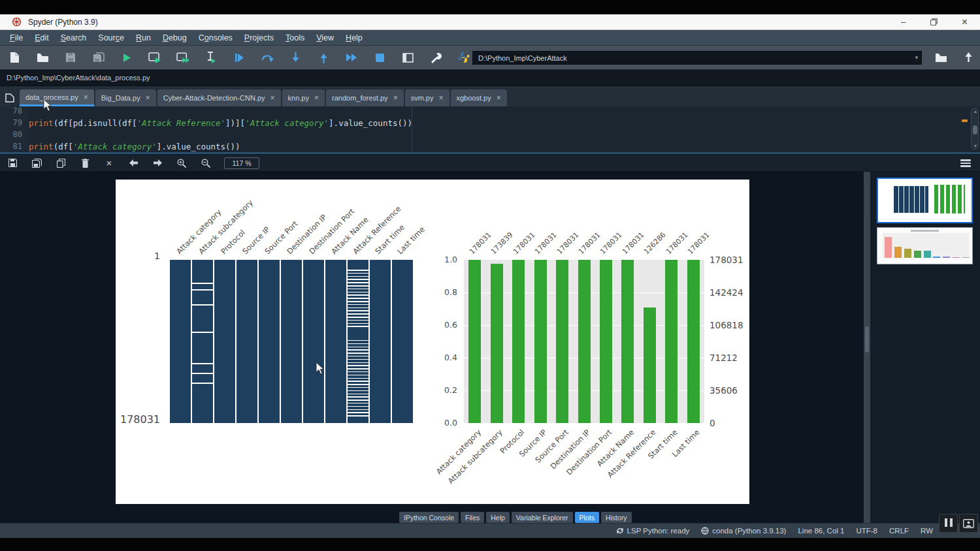  What do you see at coordinates (925, 200) in the screenshot?
I see `plot-thumbnail-selected` at bounding box center [925, 200].